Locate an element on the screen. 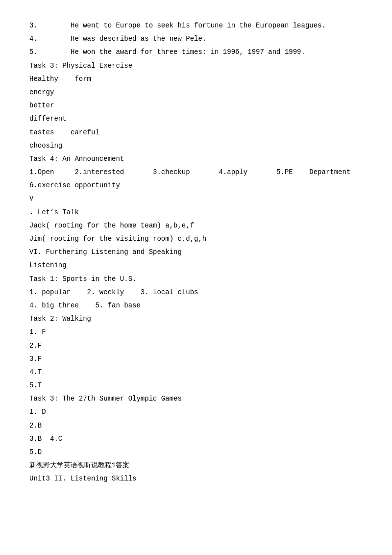 This screenshot has height=555, width=392. content-line-line33: 5.D is located at coordinates (196, 452).